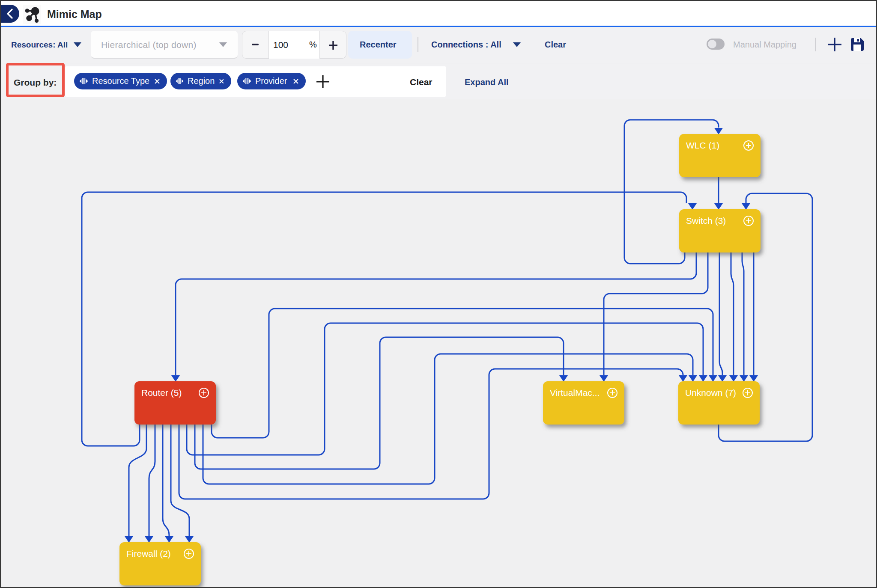  I want to click on svg-text: Switch (3), so click(706, 221).